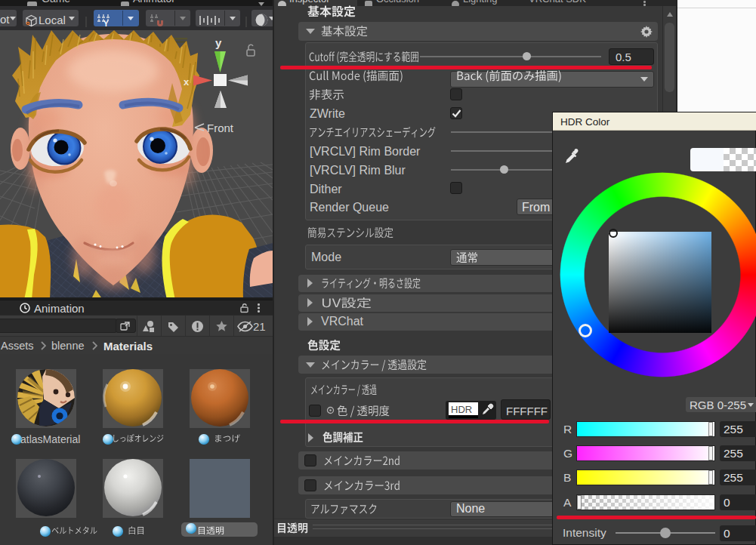 This screenshot has height=545, width=756. I want to click on svg-text: y, so click(219, 42).